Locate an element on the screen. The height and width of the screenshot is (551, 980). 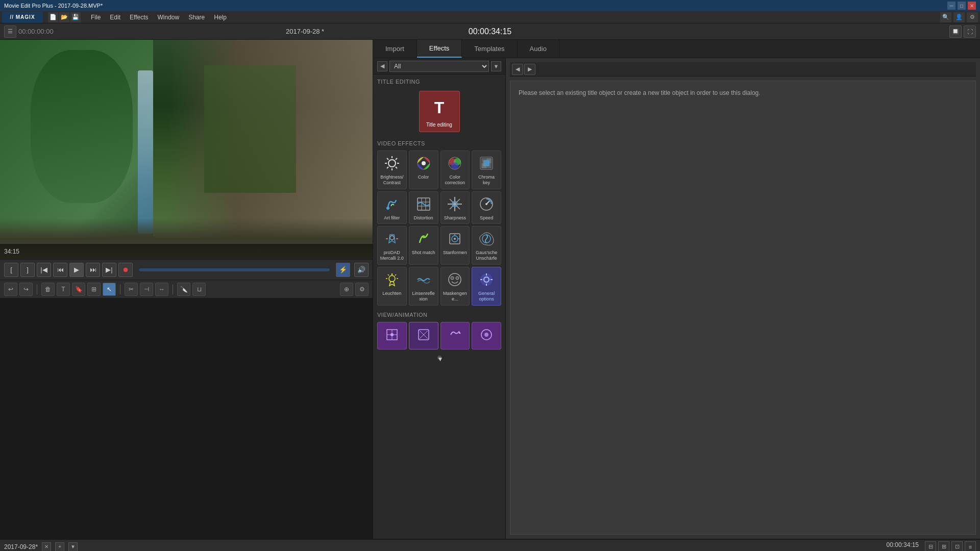
brightness-label: Brightness/Contrast is located at coordinates (392, 180).